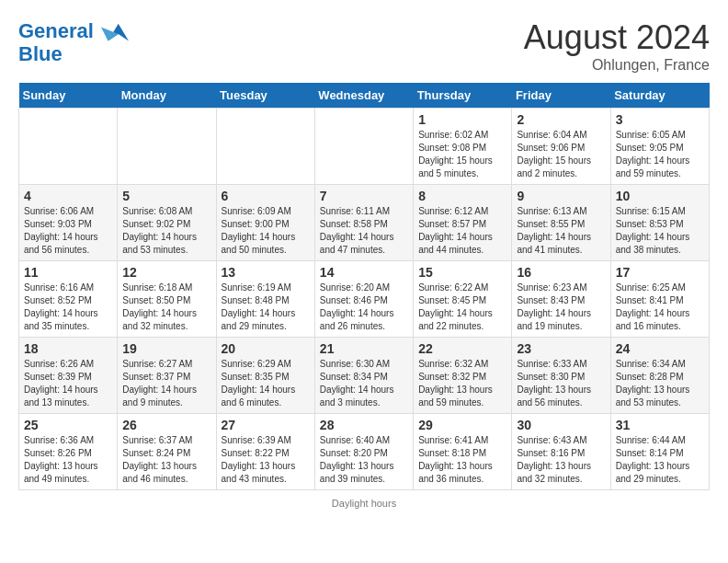  What do you see at coordinates (462, 272) in the screenshot?
I see `day-number: 15` at bounding box center [462, 272].